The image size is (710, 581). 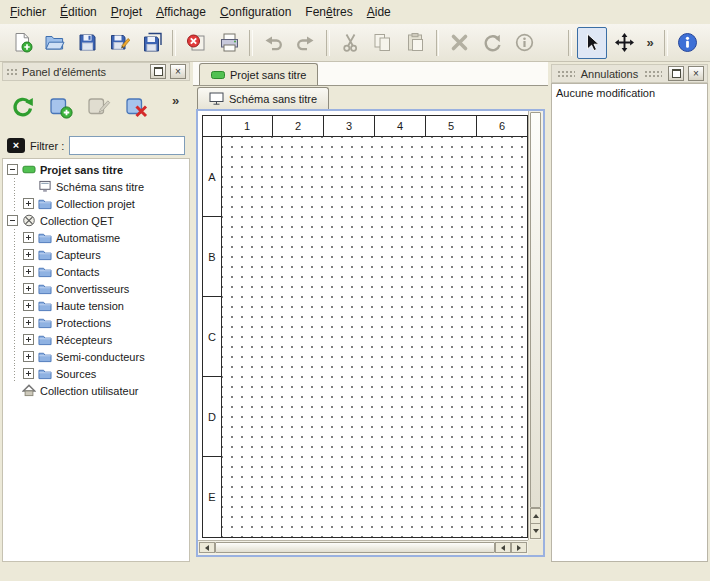 What do you see at coordinates (87, 43) in the screenshot?
I see `save-button` at bounding box center [87, 43].